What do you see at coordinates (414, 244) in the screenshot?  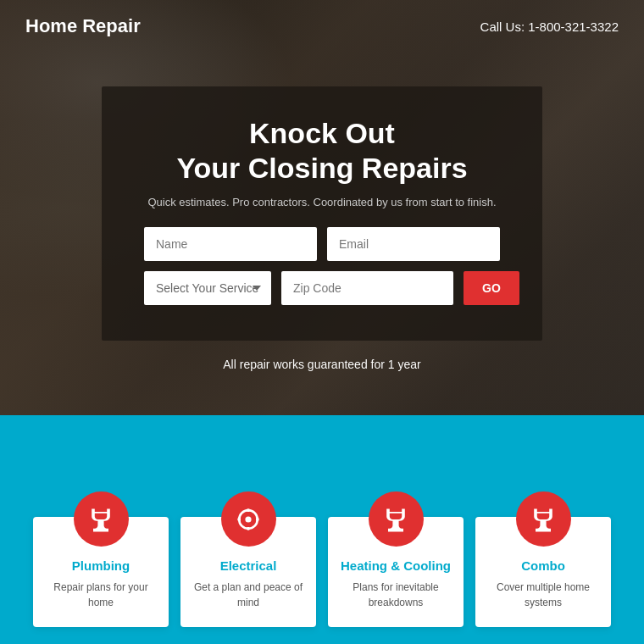 I see `email-input` at bounding box center [414, 244].